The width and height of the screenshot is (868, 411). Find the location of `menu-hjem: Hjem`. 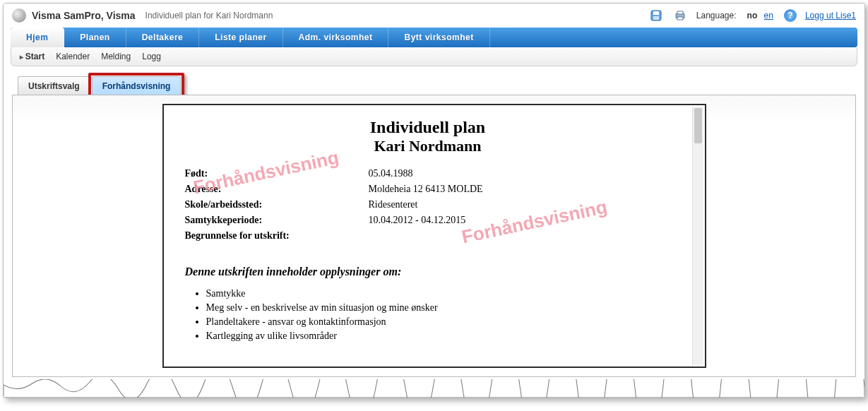

menu-hjem: Hjem is located at coordinates (37, 37).